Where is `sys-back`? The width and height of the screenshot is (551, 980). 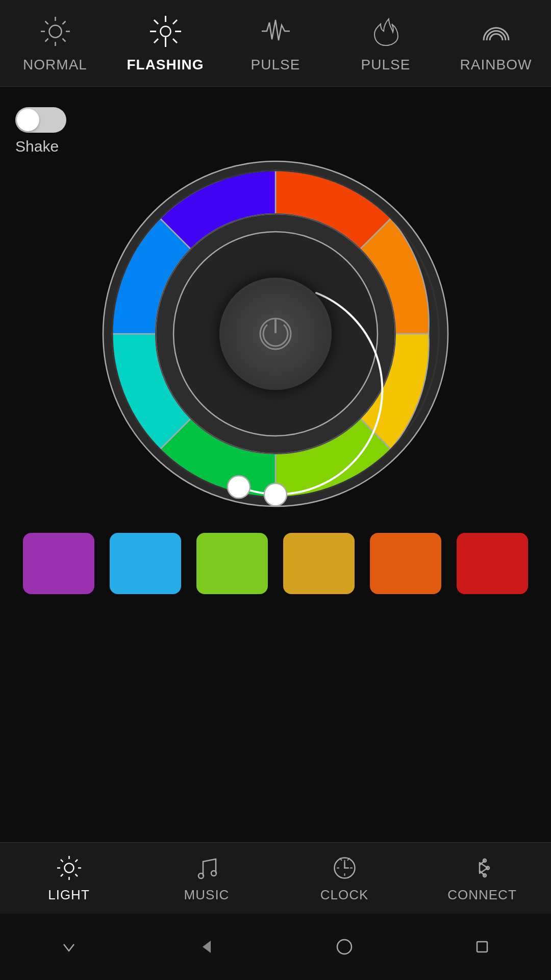 sys-back is located at coordinates (207, 947).